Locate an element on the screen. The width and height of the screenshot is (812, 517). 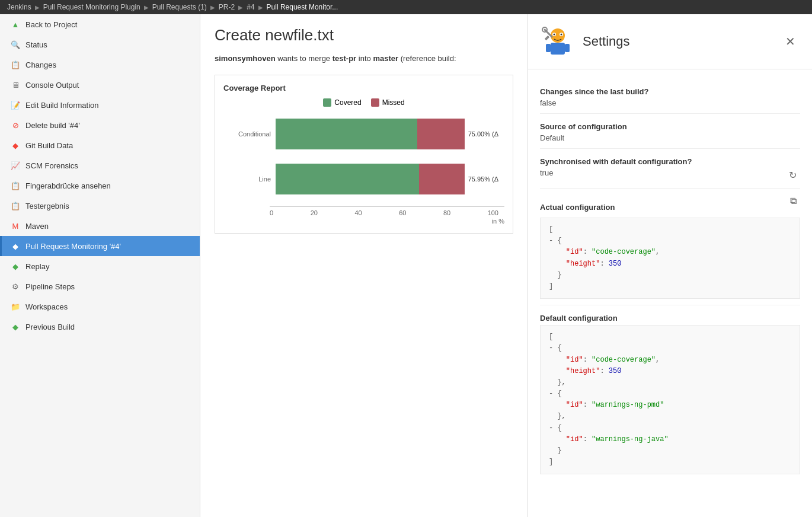
sidebar-item-back-to-project: ▲ Back to Project is located at coordinates (100, 24).